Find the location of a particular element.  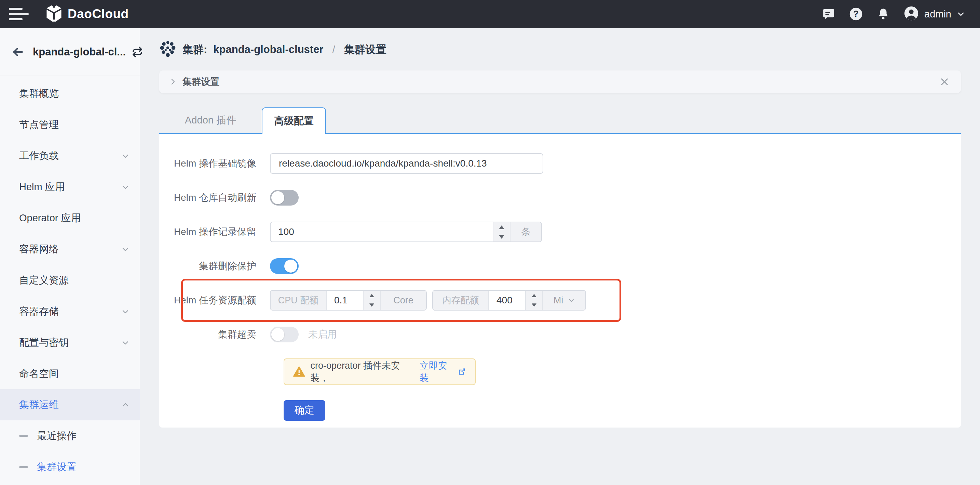

settings-panel-header: 集群设置 is located at coordinates (560, 81).